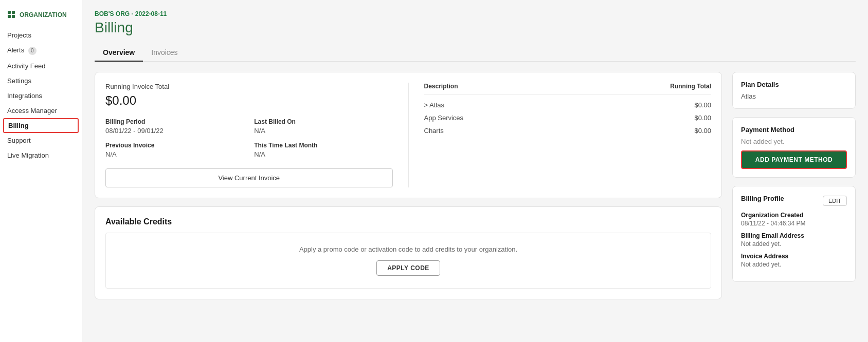  I want to click on sidebar-item-integrations: Integrations, so click(41, 96).